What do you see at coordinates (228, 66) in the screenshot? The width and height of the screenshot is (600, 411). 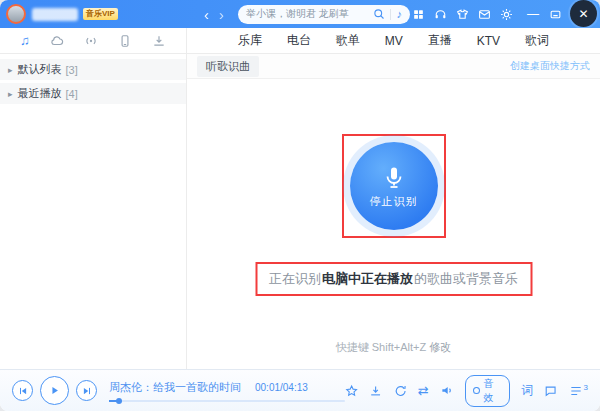 I see `tab-listen-recognize: 听歌识曲` at bounding box center [228, 66].